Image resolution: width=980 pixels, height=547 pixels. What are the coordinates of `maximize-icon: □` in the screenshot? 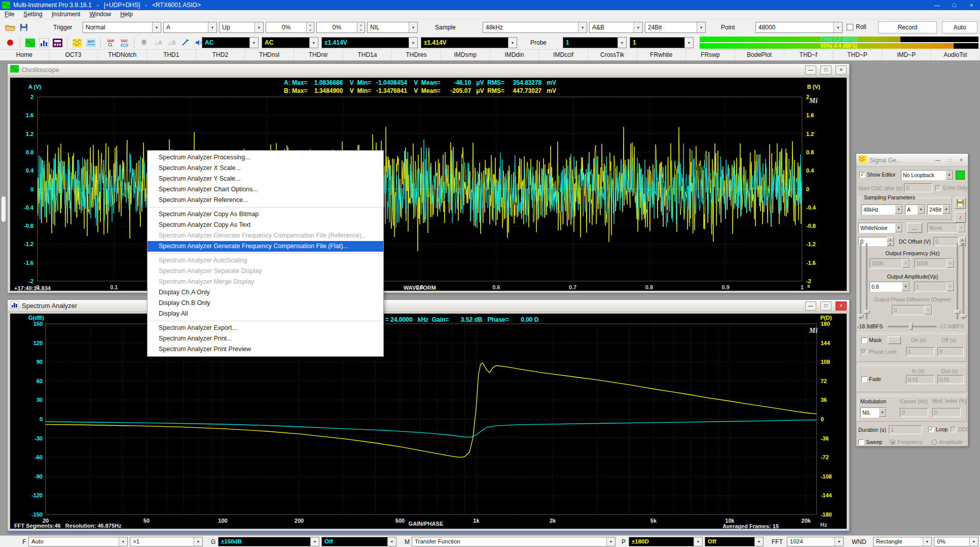 It's located at (950, 160).